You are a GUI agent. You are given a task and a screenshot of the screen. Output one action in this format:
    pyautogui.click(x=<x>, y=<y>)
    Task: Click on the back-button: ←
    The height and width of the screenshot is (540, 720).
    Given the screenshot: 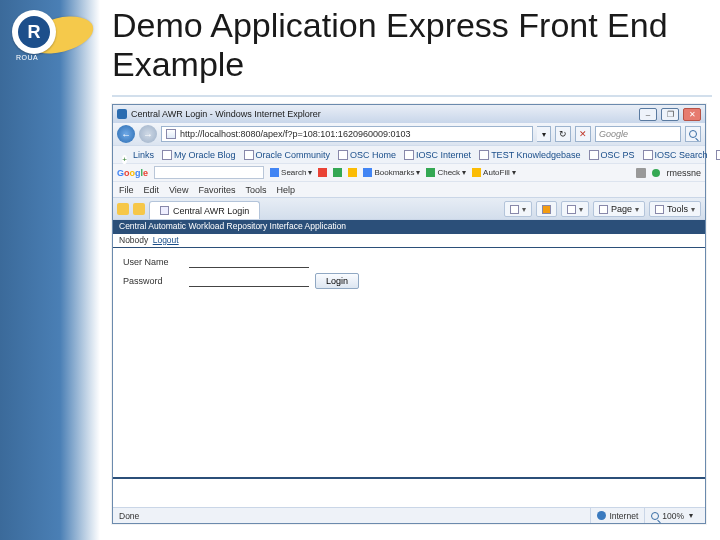 What is the action you would take?
    pyautogui.click(x=126, y=134)
    